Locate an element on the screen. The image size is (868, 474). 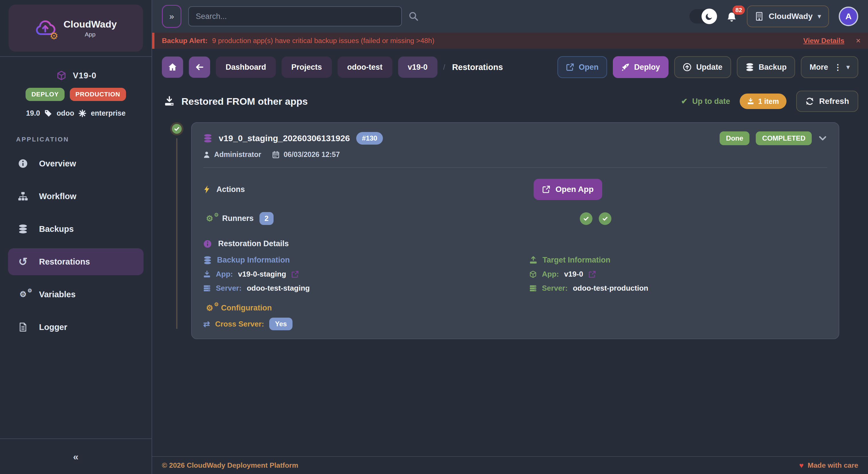
arrow-circle-up-icon is located at coordinates (687, 67).